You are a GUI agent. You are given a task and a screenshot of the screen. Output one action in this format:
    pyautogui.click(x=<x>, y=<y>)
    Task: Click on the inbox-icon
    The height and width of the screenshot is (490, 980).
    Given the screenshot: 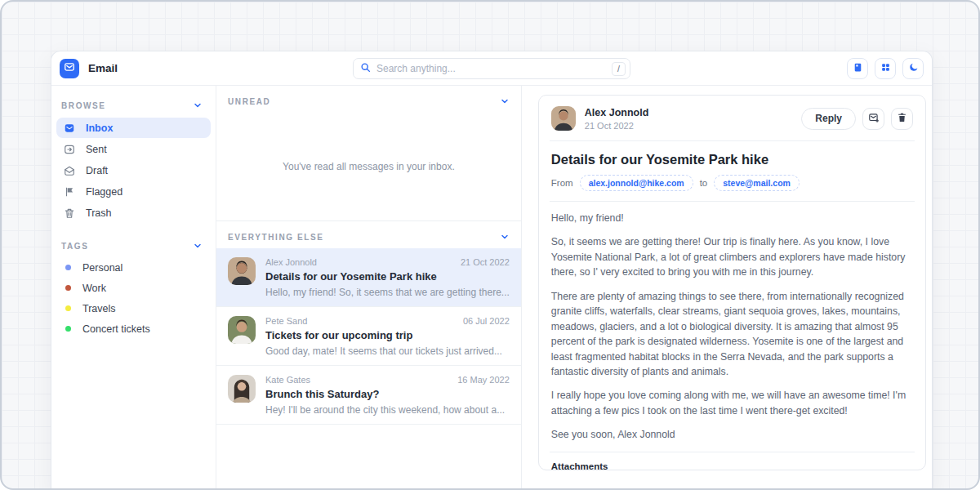 What is the action you would take?
    pyautogui.click(x=69, y=128)
    